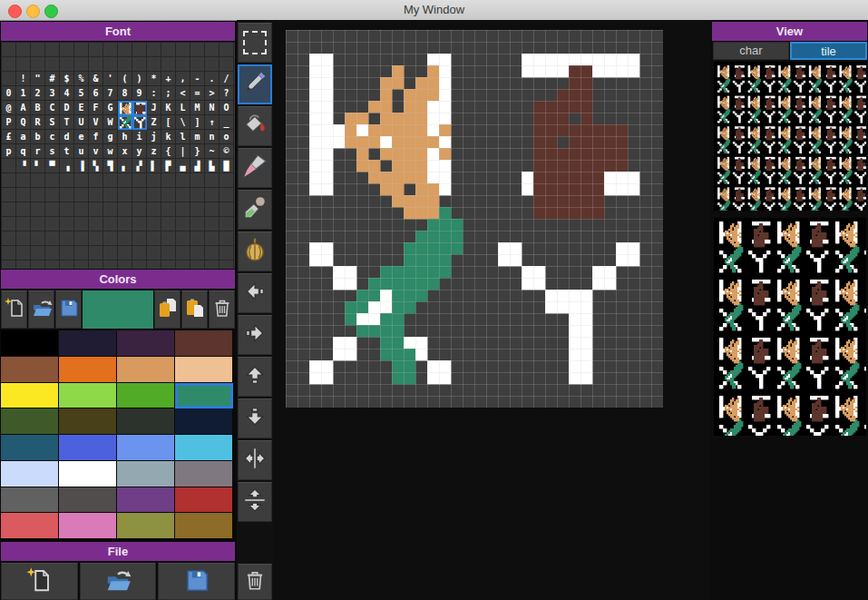 The image size is (868, 600). What do you see at coordinates (255, 293) in the screenshot?
I see `tool-shift-left` at bounding box center [255, 293].